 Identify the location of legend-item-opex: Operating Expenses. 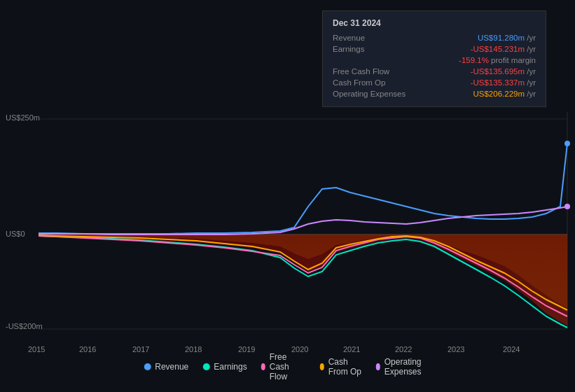
(403, 367).